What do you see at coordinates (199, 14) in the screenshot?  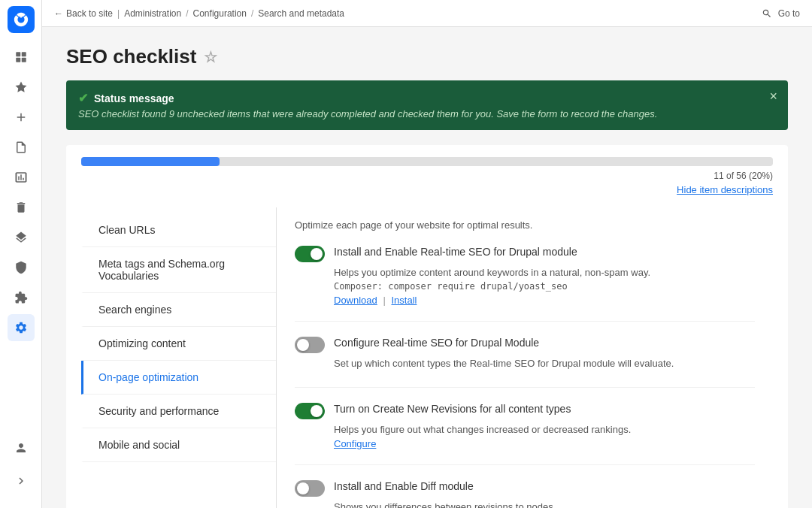 I see `breadcrumb: ← Back to site | Administration / Config…` at bounding box center [199, 14].